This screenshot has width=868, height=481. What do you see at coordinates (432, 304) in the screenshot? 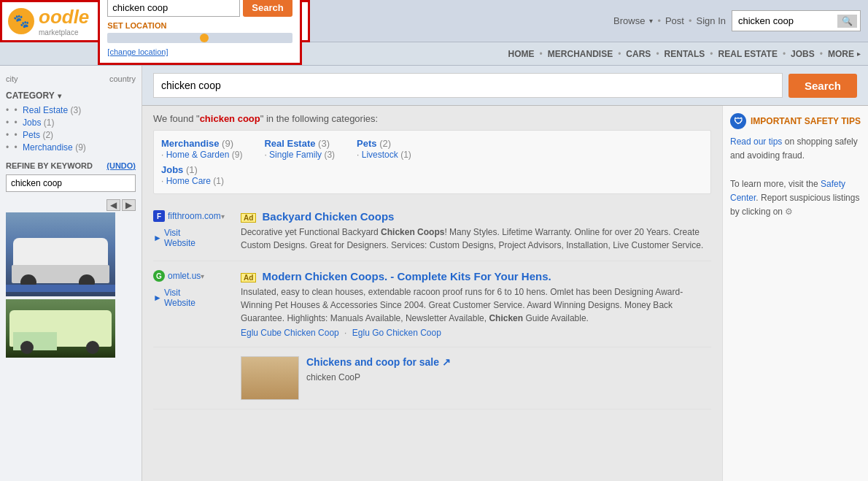
I see `listing-item: G omlet.us ▾ ► VisitWebsite Ad Modern Ch…` at bounding box center [432, 304].